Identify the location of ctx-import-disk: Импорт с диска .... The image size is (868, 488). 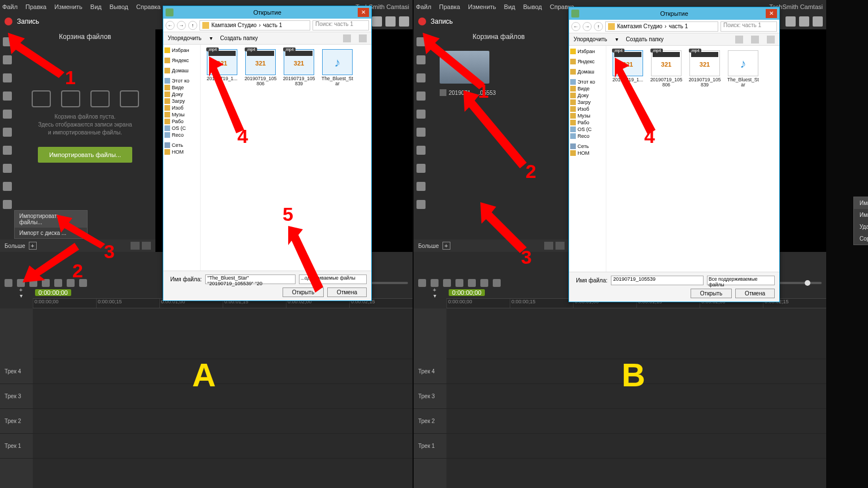
(861, 215).